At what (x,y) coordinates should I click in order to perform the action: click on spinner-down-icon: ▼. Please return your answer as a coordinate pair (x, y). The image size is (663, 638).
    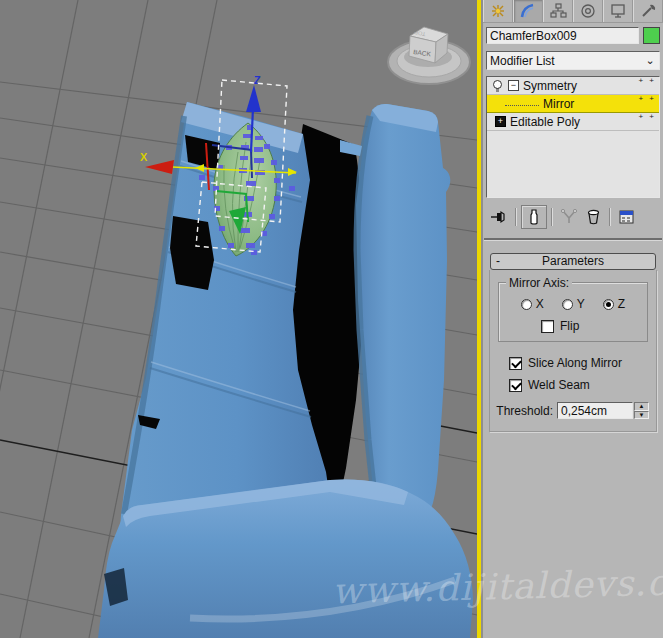
    Looking at the image, I should click on (642, 416).